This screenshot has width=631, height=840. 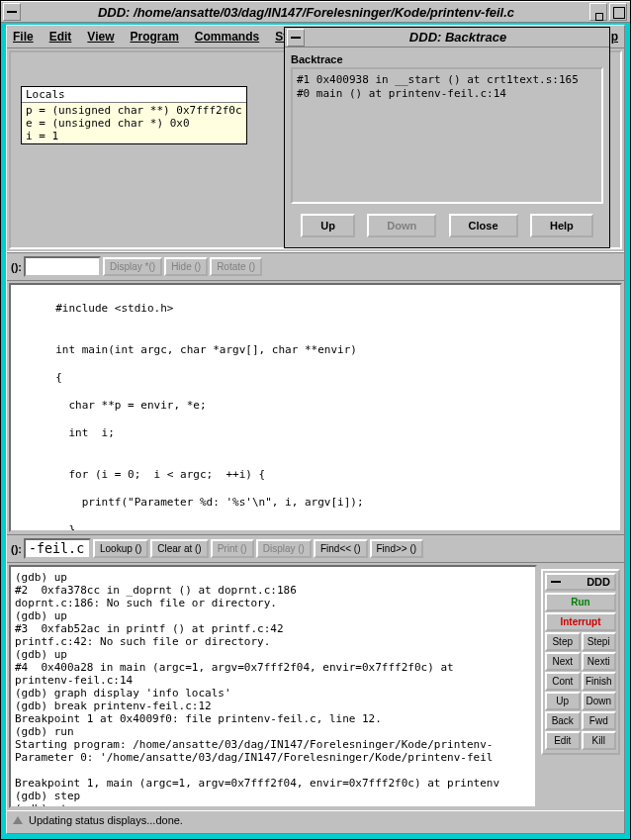 What do you see at coordinates (563, 681) in the screenshot?
I see `cont-button: Cont` at bounding box center [563, 681].